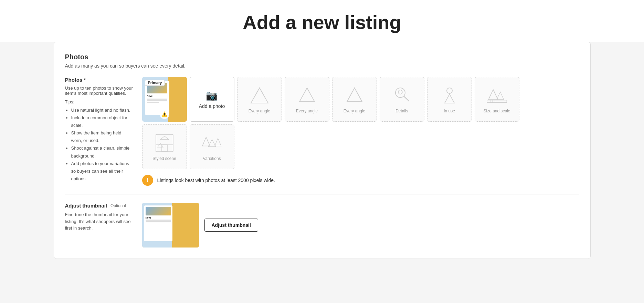  I want to click on styled-scene-label: Styled scene, so click(165, 159).